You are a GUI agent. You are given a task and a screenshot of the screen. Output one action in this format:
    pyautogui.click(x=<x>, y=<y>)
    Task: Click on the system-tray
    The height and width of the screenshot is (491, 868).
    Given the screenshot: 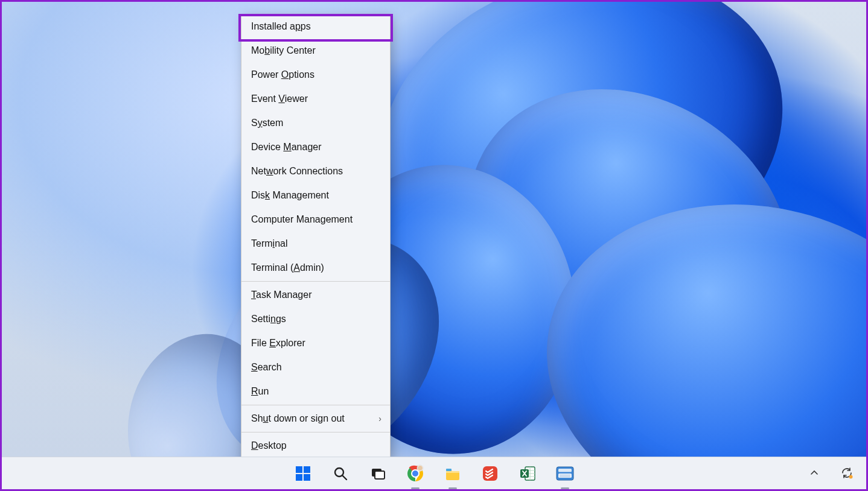 What is the action you would take?
    pyautogui.click(x=831, y=473)
    